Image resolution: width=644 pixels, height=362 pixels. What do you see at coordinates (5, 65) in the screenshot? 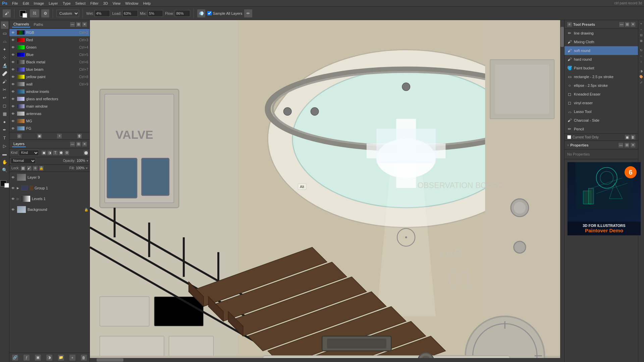
I see `eyedropper-tool: 🔬` at bounding box center [5, 65].